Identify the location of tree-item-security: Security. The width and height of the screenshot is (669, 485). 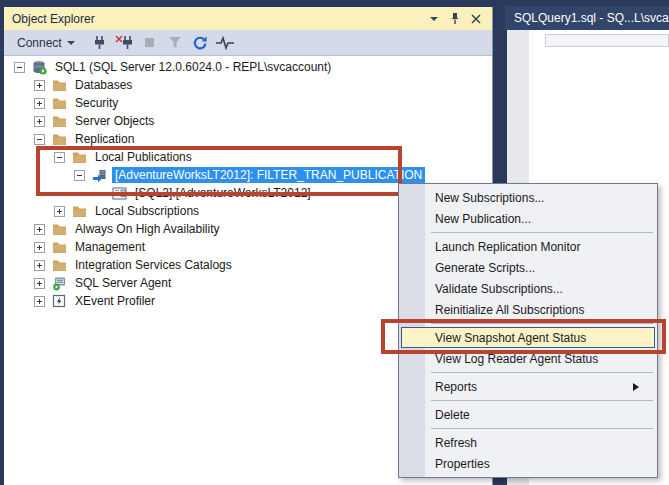
(248, 103).